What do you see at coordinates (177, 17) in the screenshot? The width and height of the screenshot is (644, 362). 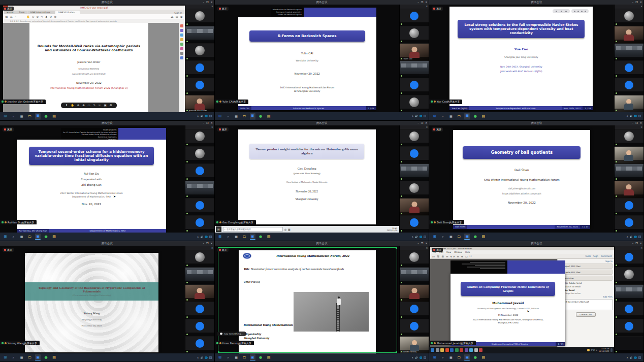 I see `panel-icon: ▤` at bounding box center [177, 17].